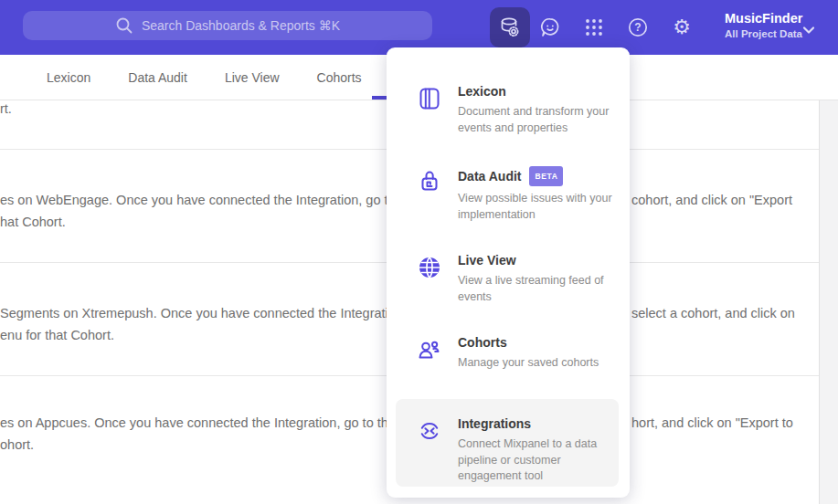  What do you see at coordinates (205, 423) in the screenshot?
I see `integration-row-text: es on Appcues. Once you have connected t…` at bounding box center [205, 423].